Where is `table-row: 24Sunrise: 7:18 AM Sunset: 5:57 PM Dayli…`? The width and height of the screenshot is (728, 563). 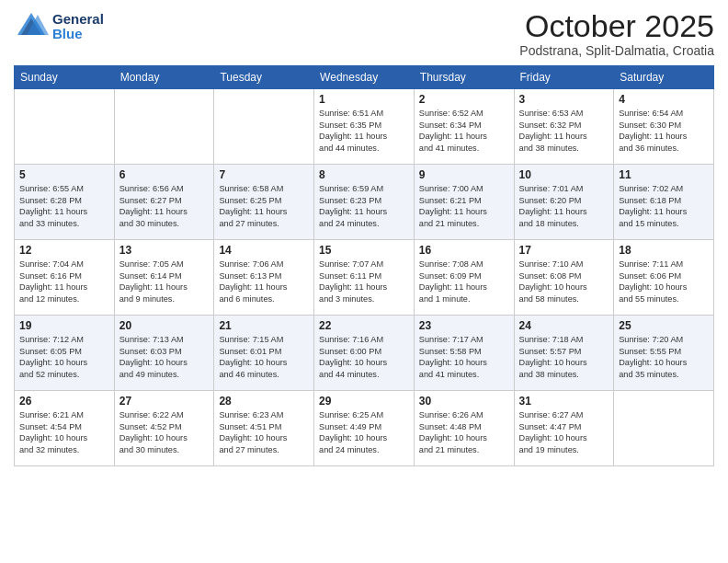 table-row: 24Sunrise: 7:18 AM Sunset: 5:57 PM Dayli… is located at coordinates (564, 353).